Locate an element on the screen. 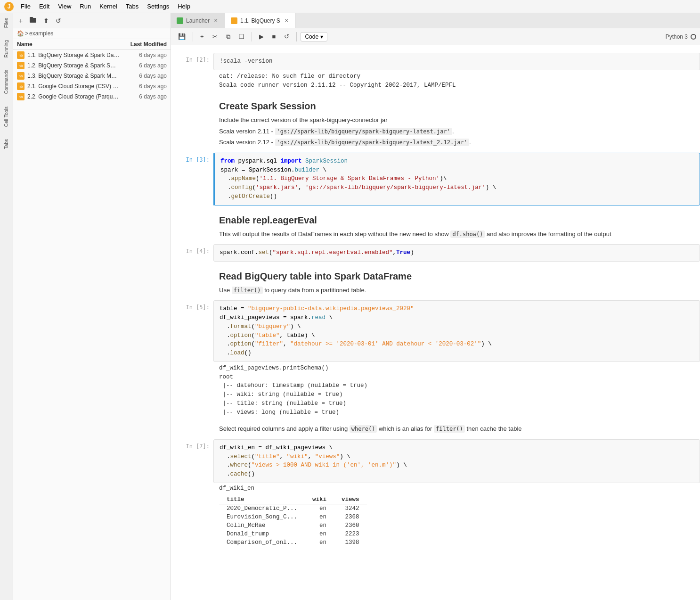 The image size is (700, 600). kernel-status-circle is located at coordinates (693, 37).